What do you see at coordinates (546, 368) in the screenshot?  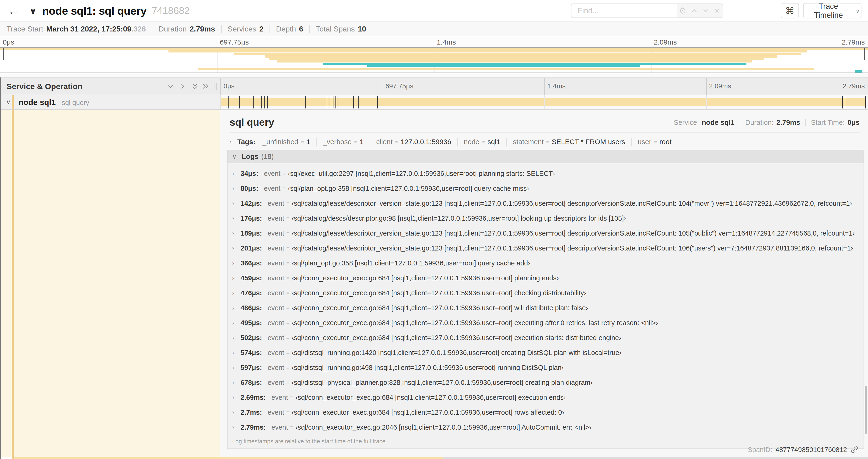 I see `log-row: ›597μs:event=‹sql/distsql_running.go:498…` at bounding box center [546, 368].